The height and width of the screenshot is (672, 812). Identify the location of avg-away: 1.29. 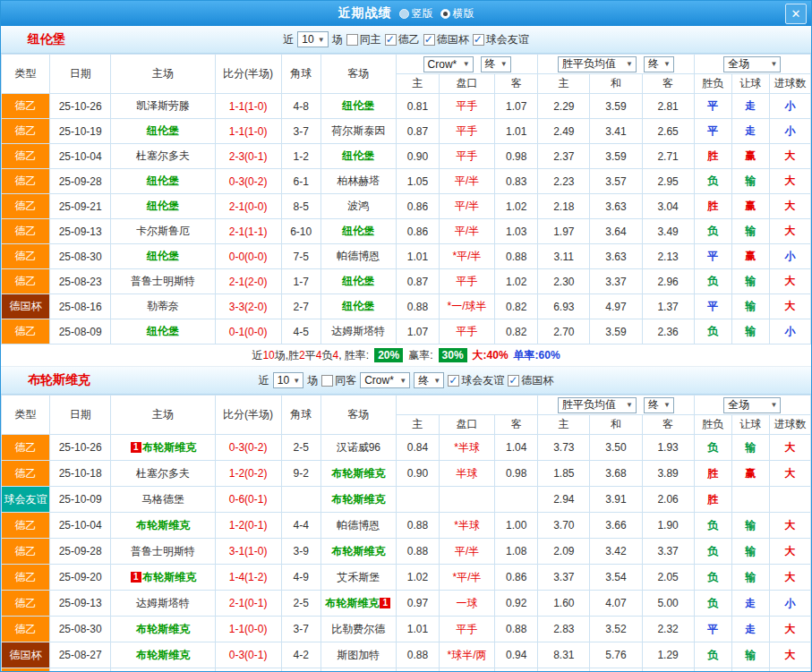
(668, 655).